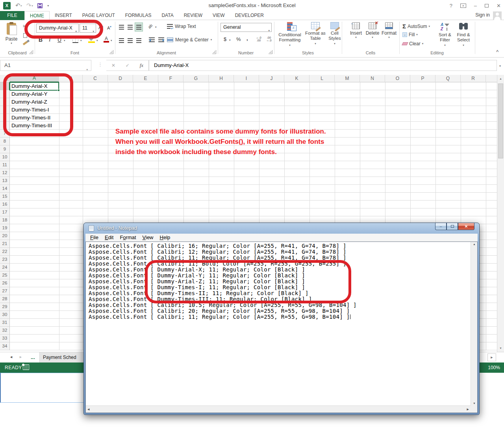  Describe the element at coordinates (410, 35) in the screenshot. I see `fill-button: ↓ Fill ▾` at that location.